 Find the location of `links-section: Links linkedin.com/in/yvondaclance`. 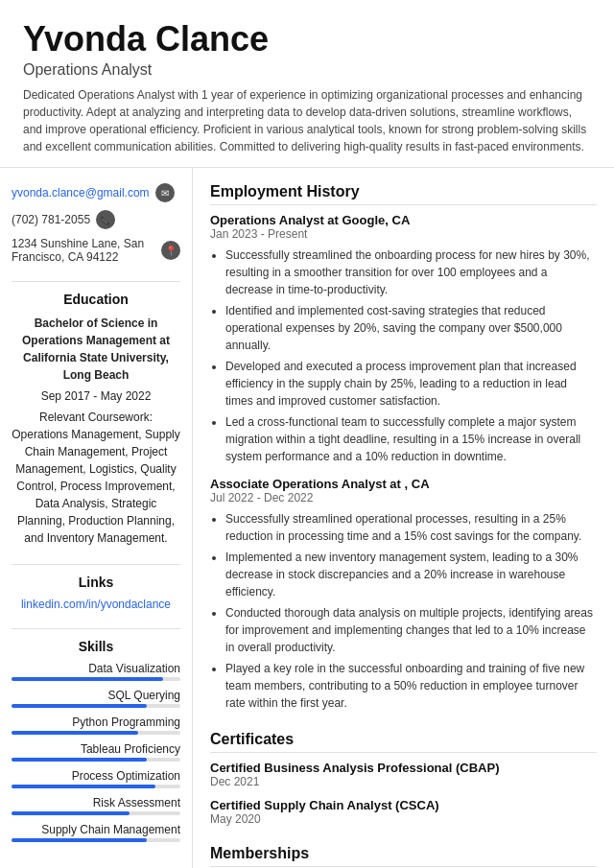

links-section: Links linkedin.com/in/yvondaclance is located at coordinates (96, 593).